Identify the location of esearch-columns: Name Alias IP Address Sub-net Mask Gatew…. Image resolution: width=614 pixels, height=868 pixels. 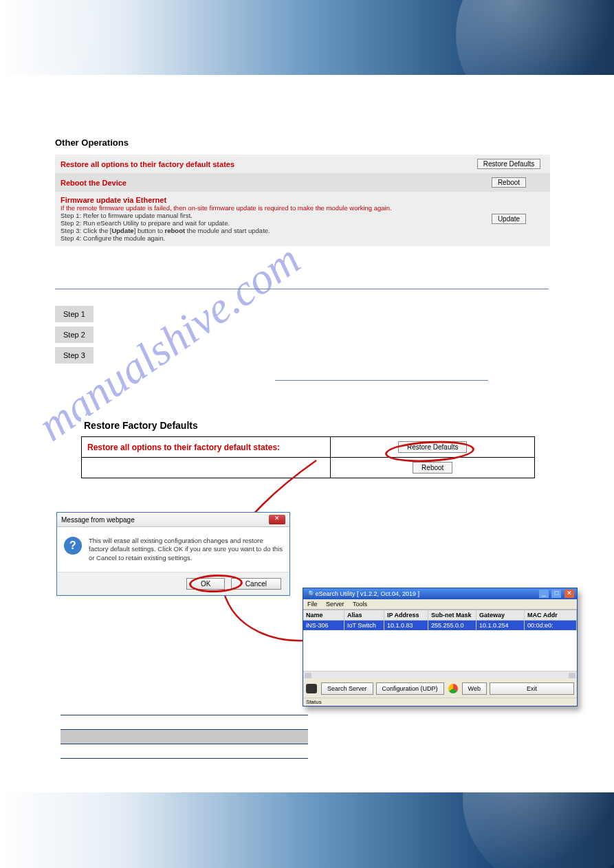
(440, 615).